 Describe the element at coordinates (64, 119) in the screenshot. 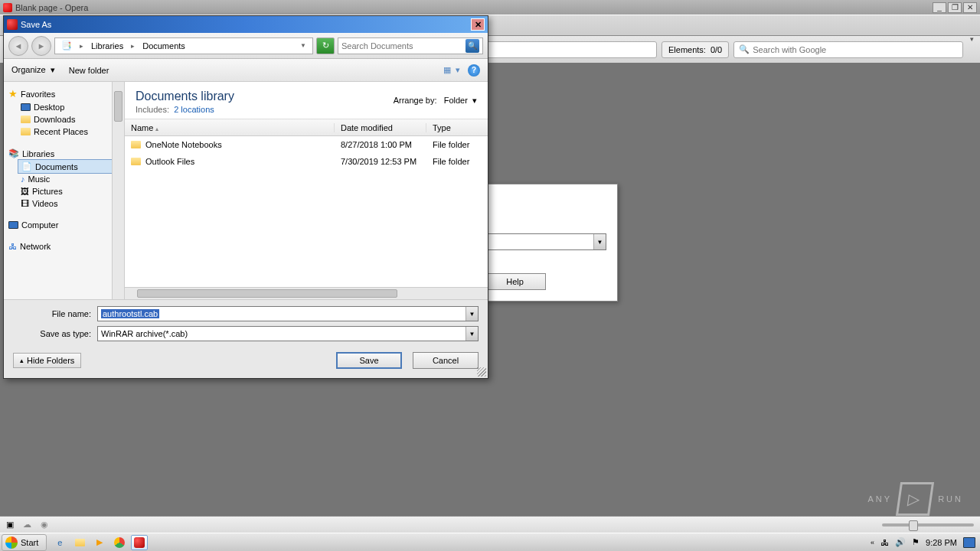

I see `sidebar-downloads: Downloads` at that location.